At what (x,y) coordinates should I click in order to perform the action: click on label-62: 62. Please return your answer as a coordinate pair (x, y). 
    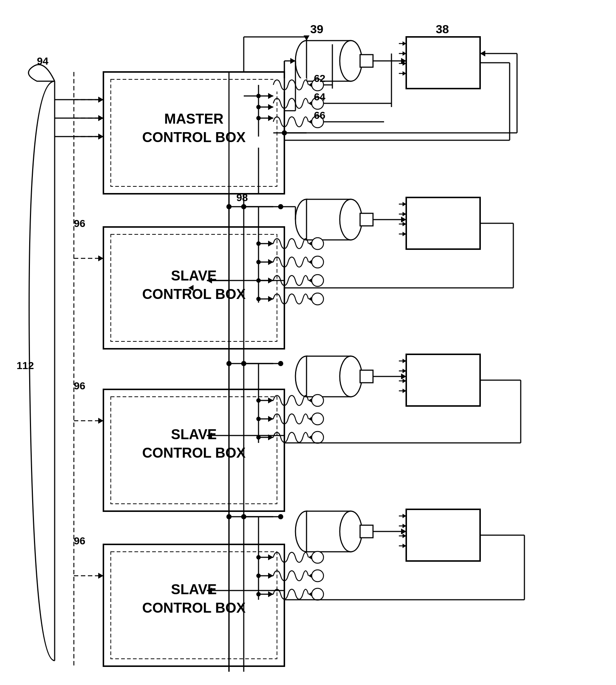
    Looking at the image, I should click on (320, 78).